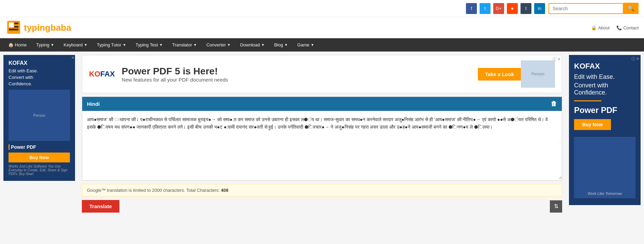 This screenshot has height=244, width=644. I want to click on brand1: typing, so click(37, 28).